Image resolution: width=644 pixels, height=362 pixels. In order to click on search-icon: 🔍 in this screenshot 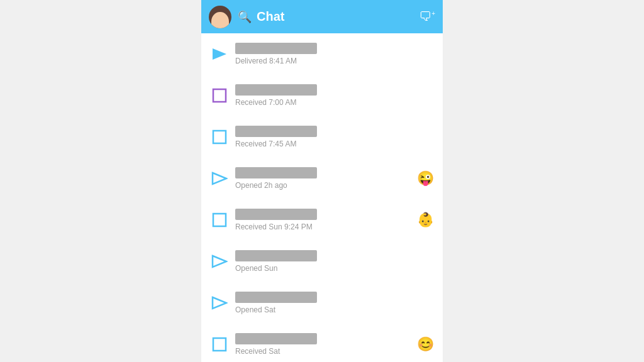, I will do `click(245, 17)`.